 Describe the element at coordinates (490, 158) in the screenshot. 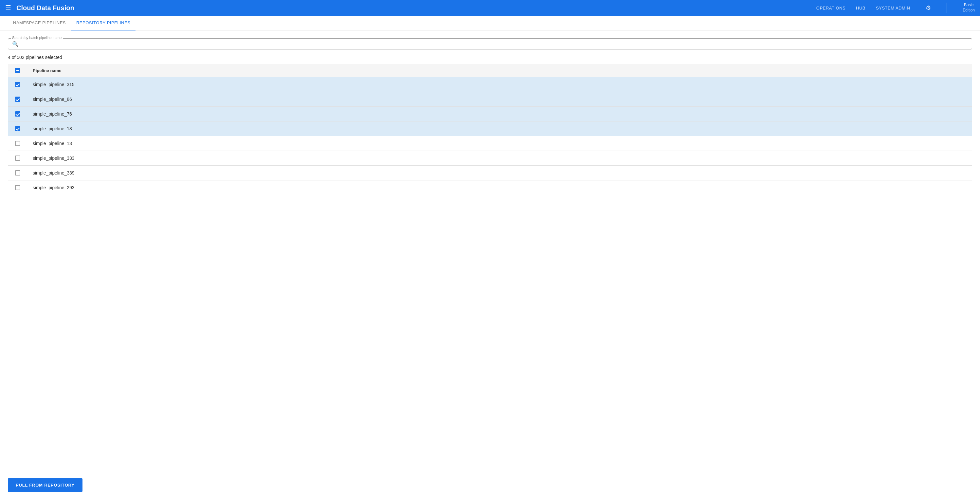

I see `table-row: simple_pipeline_333` at that location.